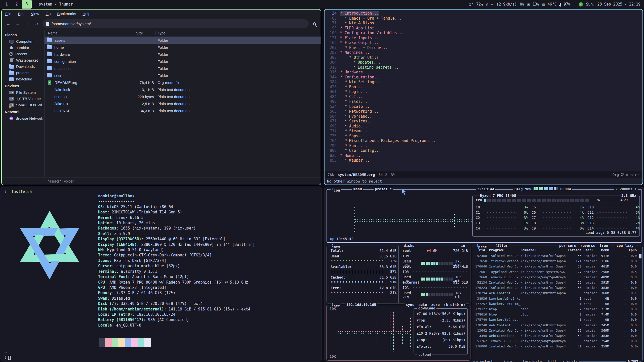 The width and height of the screenshot is (644, 362). Describe the element at coordinates (483, 126) in the screenshot. I see `org-heading-line: 698* Audio...` at that location.